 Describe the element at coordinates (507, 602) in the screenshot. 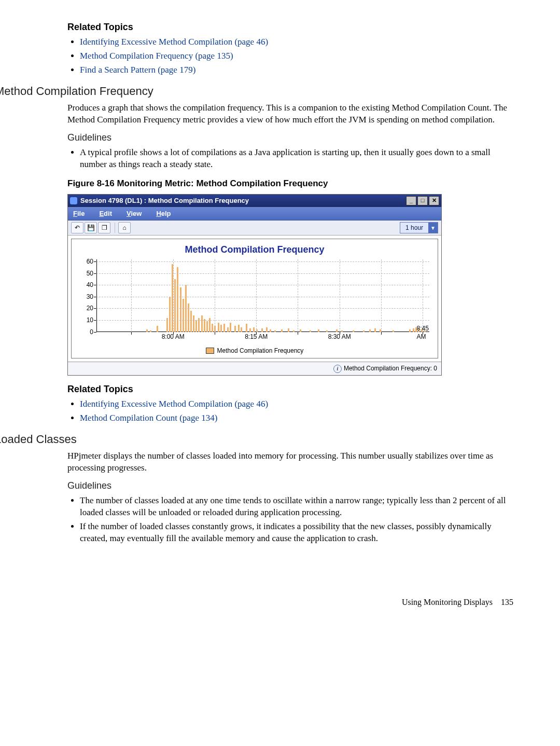

I see `footer-page-number: 135` at that location.